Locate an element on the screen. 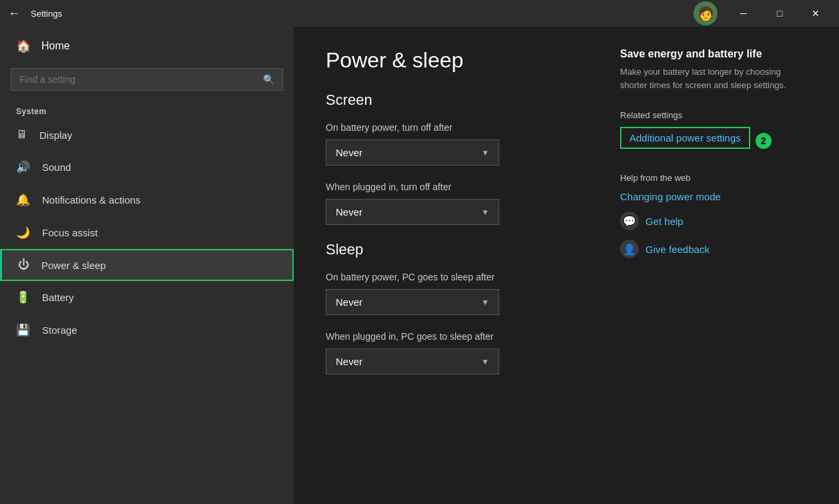  focus-icon: 🌙 is located at coordinates (23, 232).